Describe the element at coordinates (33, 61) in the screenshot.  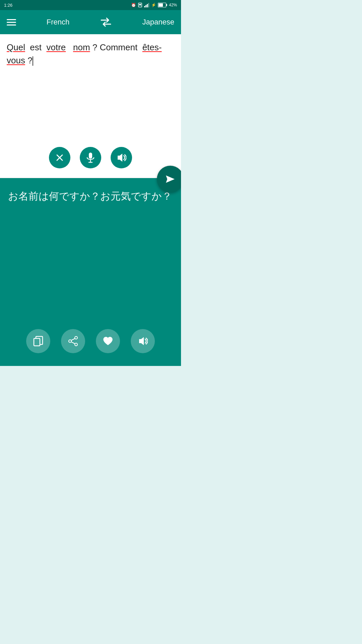
I see `text-cursor` at that location.